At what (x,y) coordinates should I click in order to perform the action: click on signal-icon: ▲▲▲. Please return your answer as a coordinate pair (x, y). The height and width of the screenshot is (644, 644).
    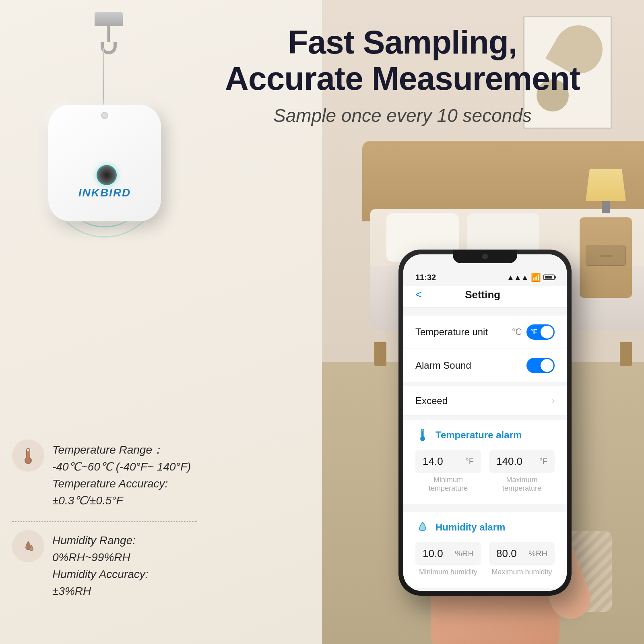
    Looking at the image, I should click on (518, 278).